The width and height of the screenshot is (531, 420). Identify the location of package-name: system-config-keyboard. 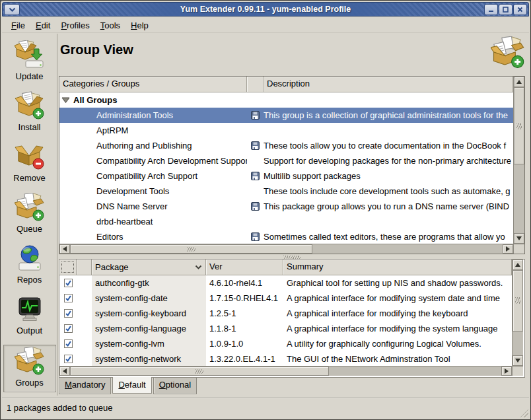
(149, 313).